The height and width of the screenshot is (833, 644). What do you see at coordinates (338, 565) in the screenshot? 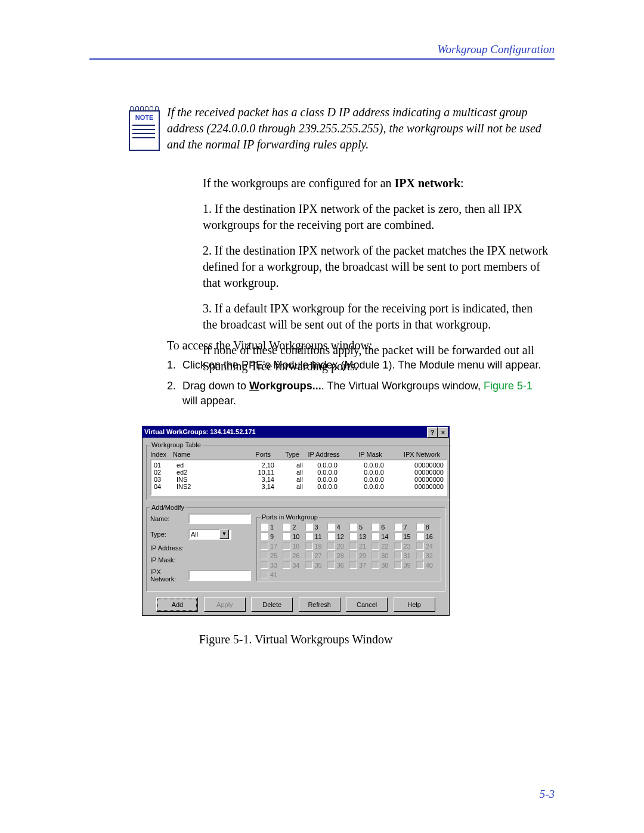
I see `port-checkbox-36: 36` at bounding box center [338, 565].